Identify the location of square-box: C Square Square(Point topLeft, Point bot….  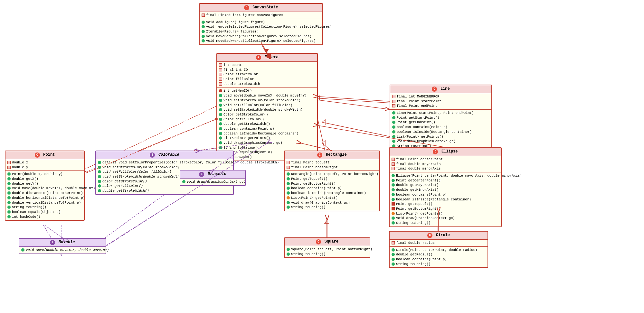
(327, 248).